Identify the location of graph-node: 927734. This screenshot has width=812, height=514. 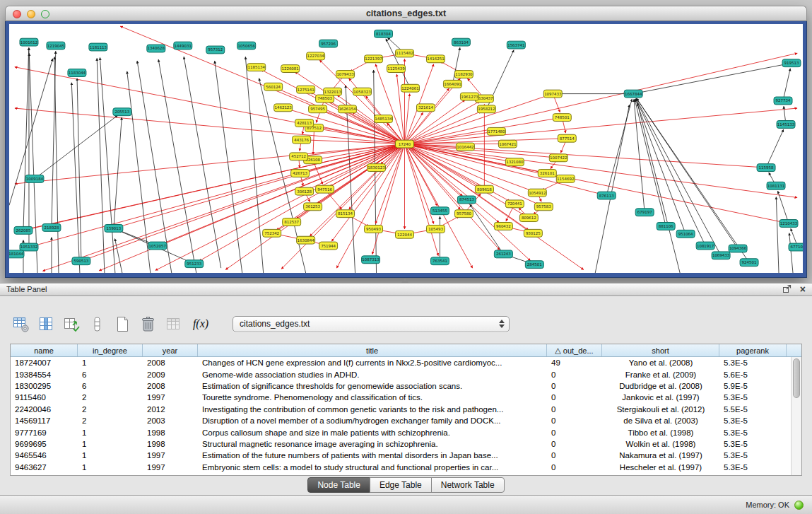
(783, 100).